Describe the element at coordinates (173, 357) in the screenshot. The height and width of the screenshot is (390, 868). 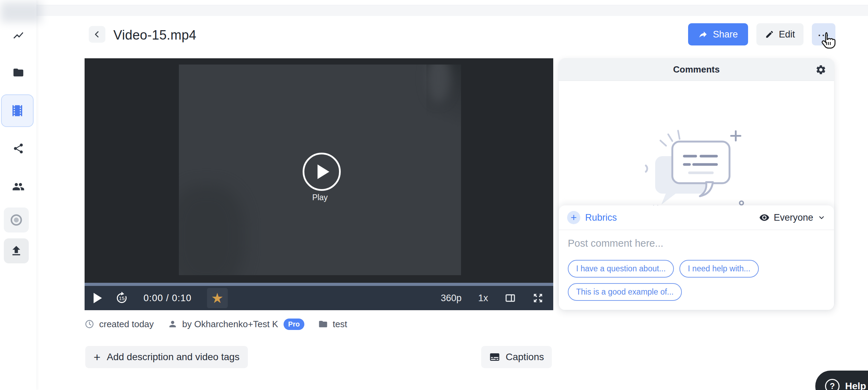
I see `add-description-label: Add description and video tags` at that location.